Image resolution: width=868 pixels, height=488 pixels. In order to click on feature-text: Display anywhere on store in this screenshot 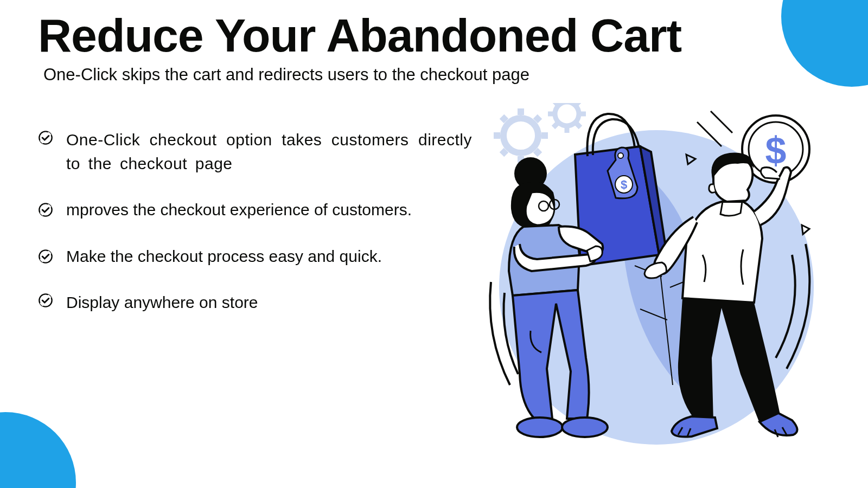, I will do `click(162, 303)`.